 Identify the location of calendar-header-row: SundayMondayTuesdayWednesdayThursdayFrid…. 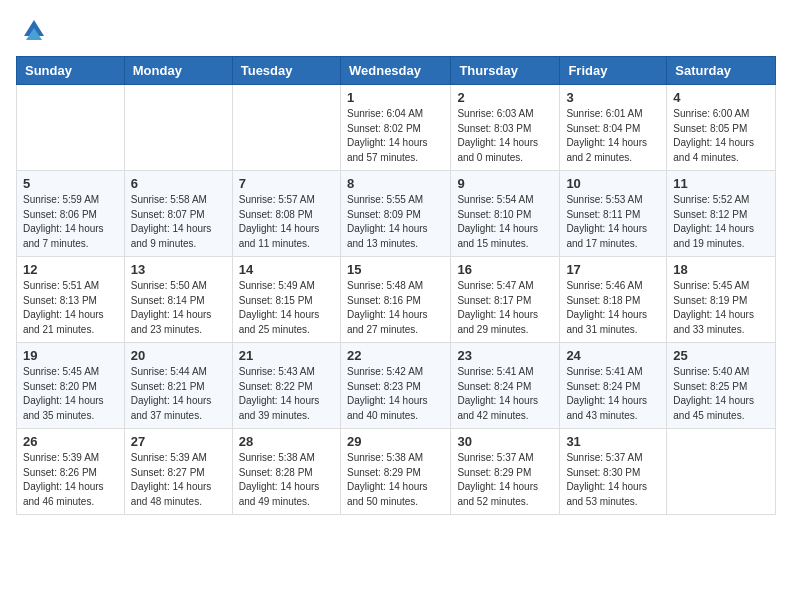
(396, 71).